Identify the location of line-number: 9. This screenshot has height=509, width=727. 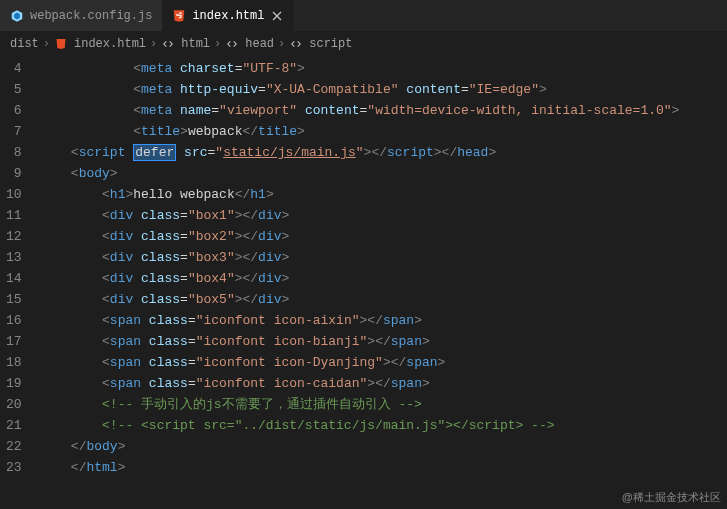
(14, 174).